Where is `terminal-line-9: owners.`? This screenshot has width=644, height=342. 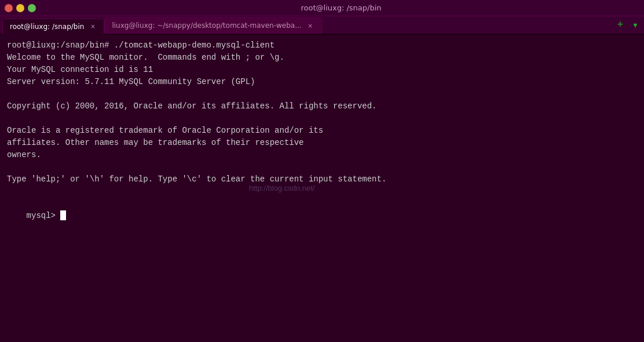 terminal-line-9: owners. is located at coordinates (322, 155).